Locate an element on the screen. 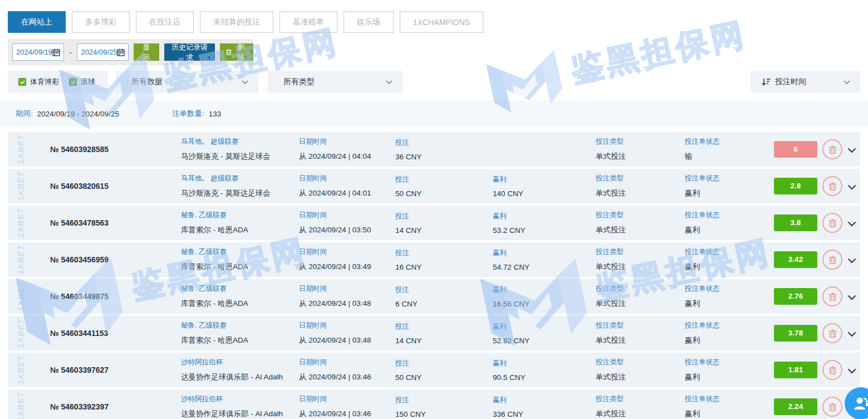  date-column: 日期时间 从 2024/09/24 | 03:50 is located at coordinates (335, 223).